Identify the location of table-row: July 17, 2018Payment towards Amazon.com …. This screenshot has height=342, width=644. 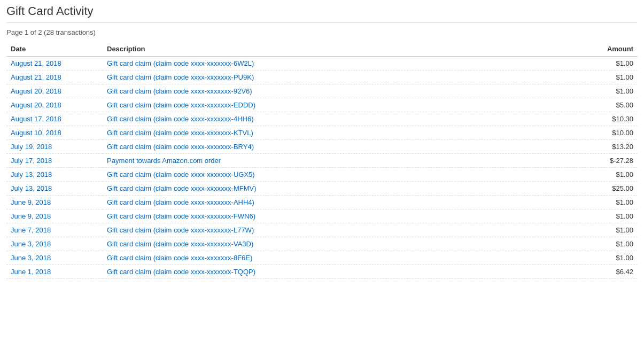
(322, 161).